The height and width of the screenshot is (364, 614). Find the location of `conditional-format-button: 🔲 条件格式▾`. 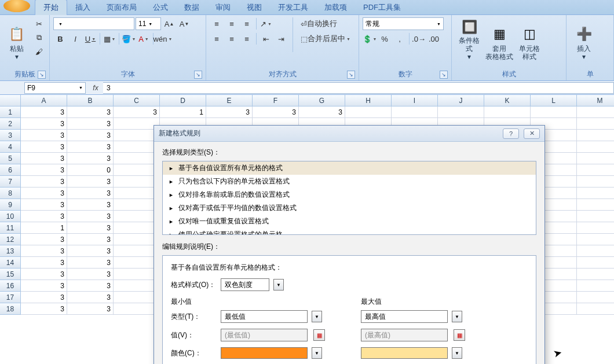

conditional-format-button: 🔲 条件格式▾ is located at coordinates (469, 40).